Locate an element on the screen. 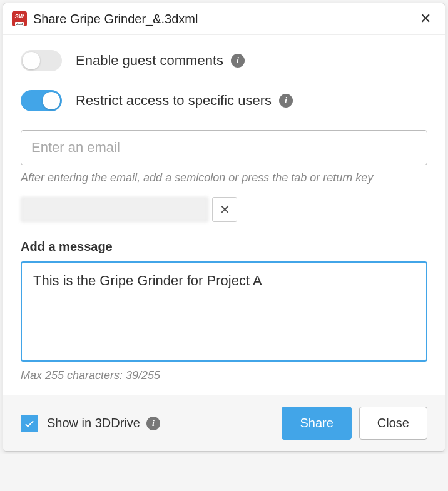 This screenshot has width=448, height=491. share-button: Share is located at coordinates (317, 423).